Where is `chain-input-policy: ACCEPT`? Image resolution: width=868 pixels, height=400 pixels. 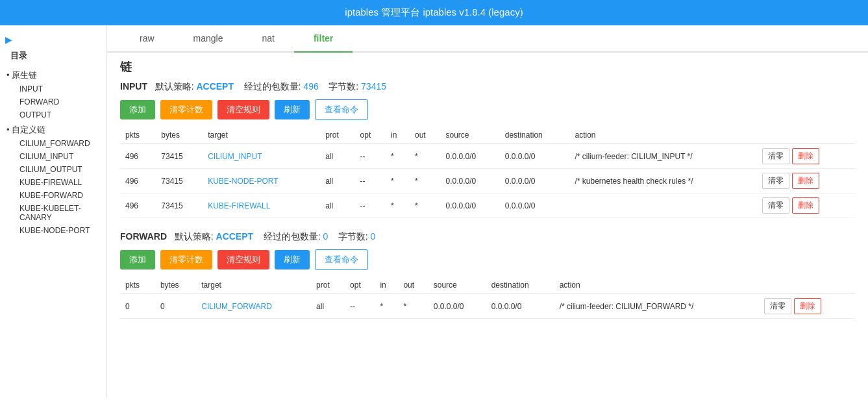 chain-input-policy: ACCEPT is located at coordinates (215, 86).